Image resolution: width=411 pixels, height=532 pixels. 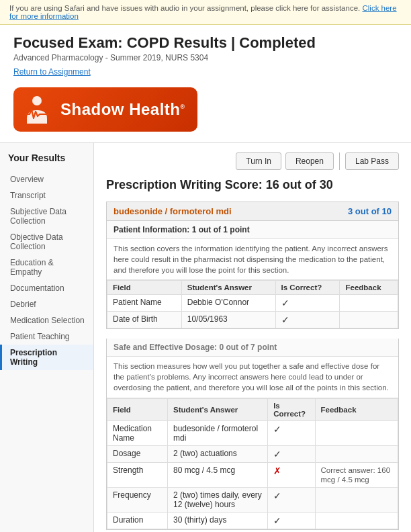 What do you see at coordinates (145, 304) in the screenshot?
I see `field-patient-name: Patient Name` at bounding box center [145, 304].